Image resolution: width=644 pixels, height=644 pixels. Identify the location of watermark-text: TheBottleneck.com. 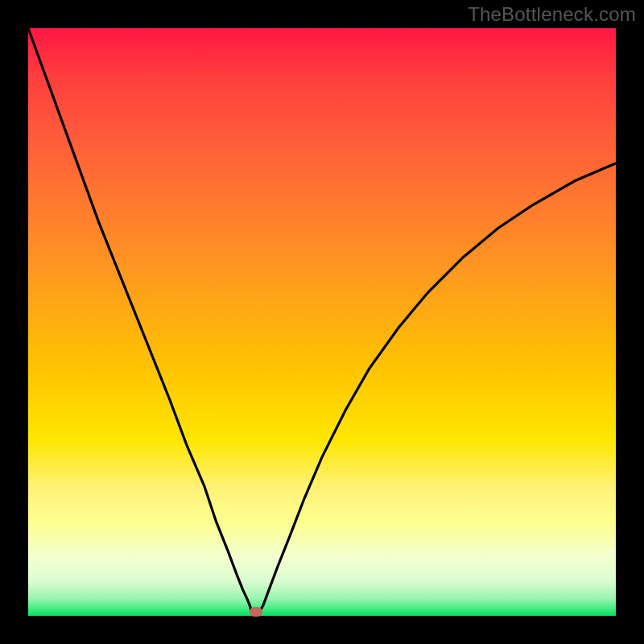
(552, 14).